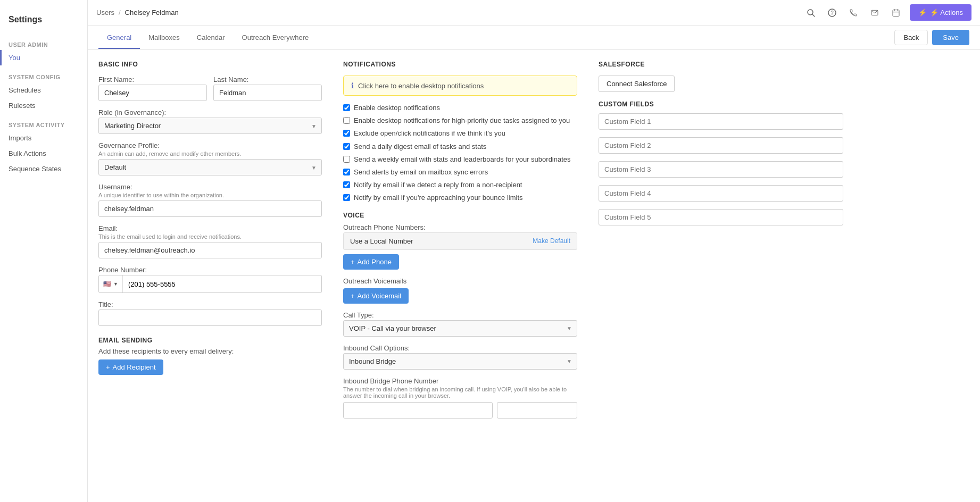 The height and width of the screenshot is (502, 980). I want to click on tabs-actions: Back Save, so click(932, 37).